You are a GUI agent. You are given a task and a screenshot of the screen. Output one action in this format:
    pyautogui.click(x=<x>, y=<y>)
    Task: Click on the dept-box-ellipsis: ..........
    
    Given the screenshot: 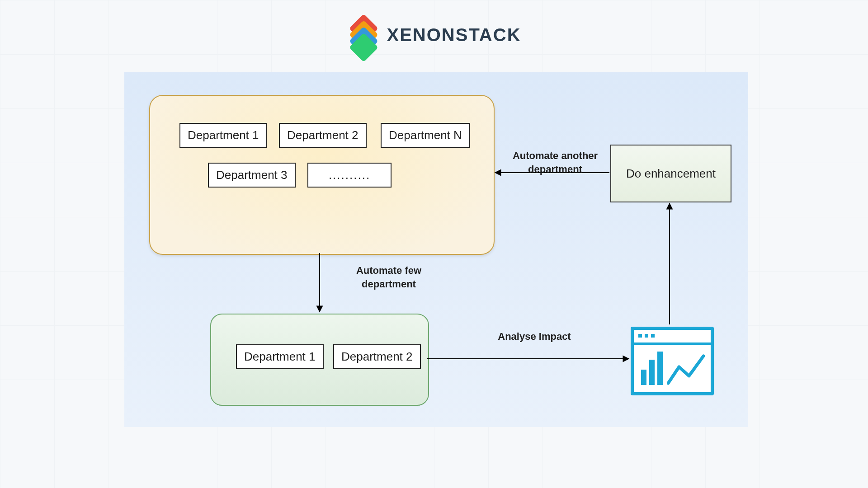 What is the action you would take?
    pyautogui.click(x=349, y=175)
    